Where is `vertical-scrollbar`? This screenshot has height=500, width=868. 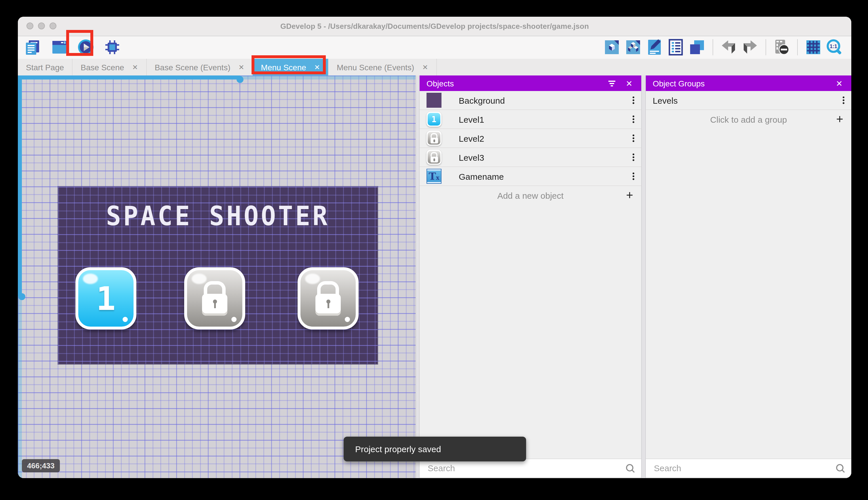 vertical-scrollbar is located at coordinates (20, 277).